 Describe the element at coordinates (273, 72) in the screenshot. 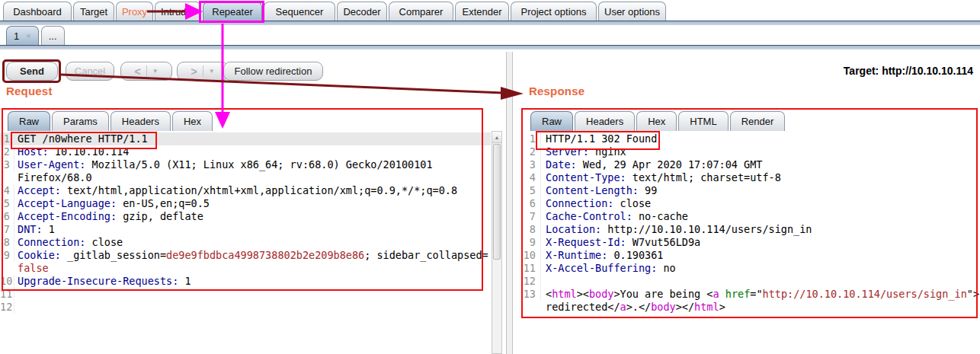

I see `follow-redirection-button: Follow redirection` at that location.